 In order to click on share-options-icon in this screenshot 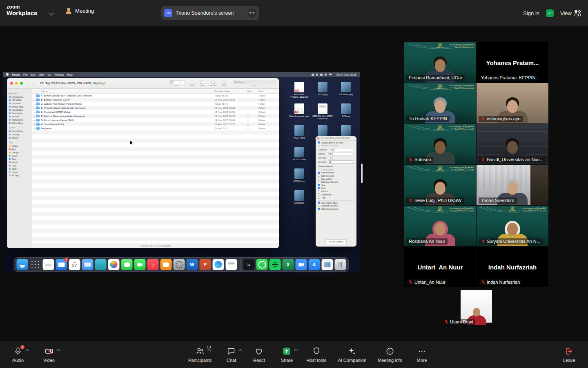, I will do `click(252, 13)`.